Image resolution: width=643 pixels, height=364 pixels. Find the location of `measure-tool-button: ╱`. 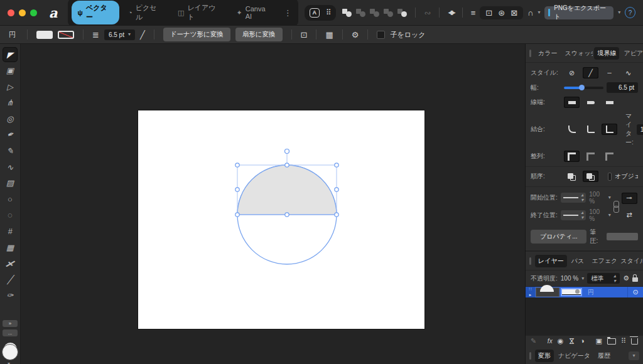

measure-tool-button: ╱ is located at coordinates (10, 279).